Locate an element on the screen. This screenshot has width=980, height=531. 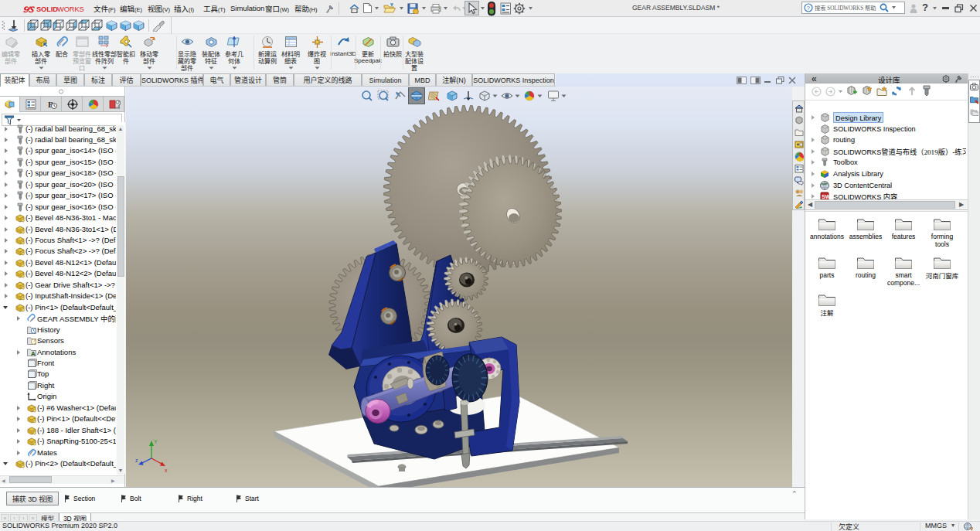
svg-text: Y is located at coordinates (156, 442).